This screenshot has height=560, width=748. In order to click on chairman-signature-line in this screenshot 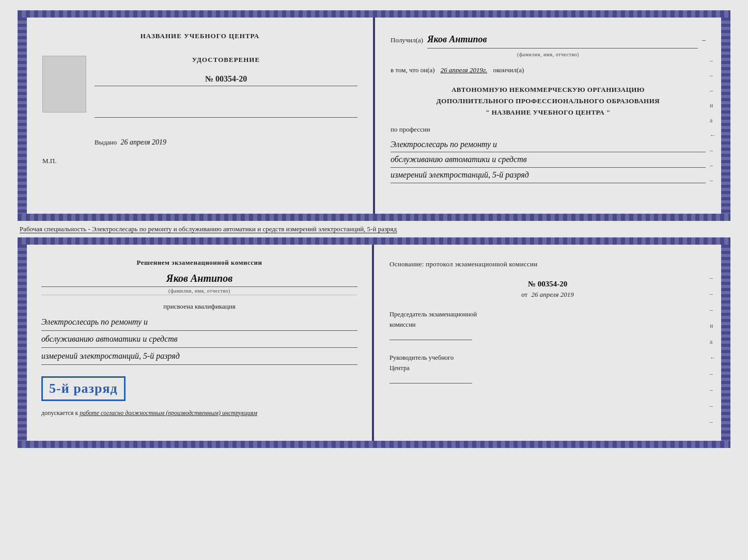, I will do `click(431, 335)`.